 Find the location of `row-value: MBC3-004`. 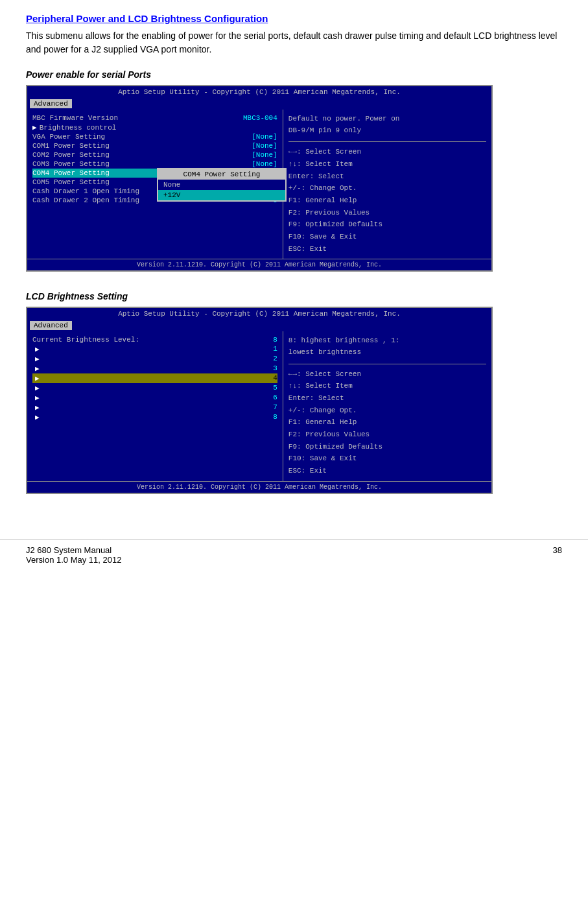

row-value: MBC3-004 is located at coordinates (261, 118).